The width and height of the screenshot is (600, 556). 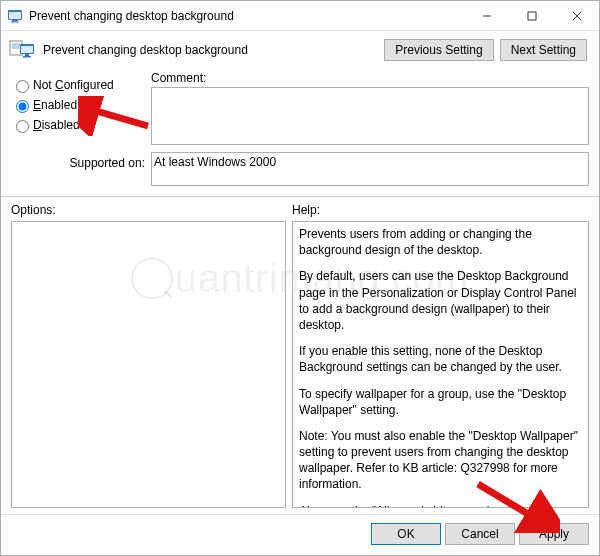 I want to click on cancel-button: Cancel, so click(x=480, y=534).